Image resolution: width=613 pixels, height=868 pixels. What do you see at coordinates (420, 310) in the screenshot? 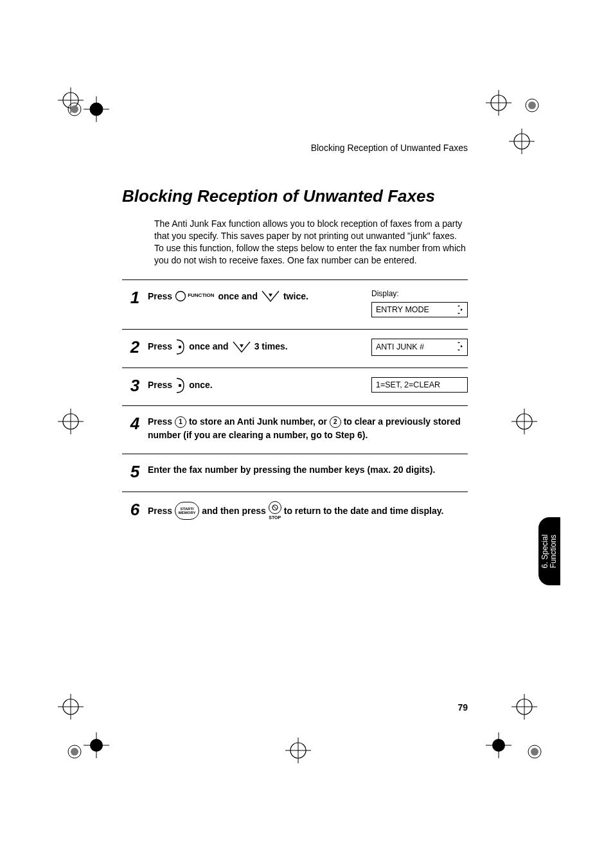
I see `display-box: ENTRY MODE` at bounding box center [420, 310].